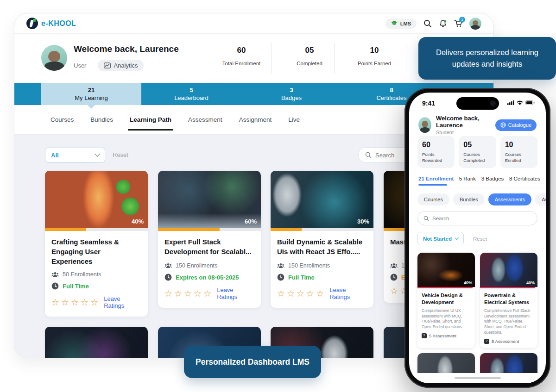  I want to click on brand-logo: e-KHOOL, so click(51, 23).